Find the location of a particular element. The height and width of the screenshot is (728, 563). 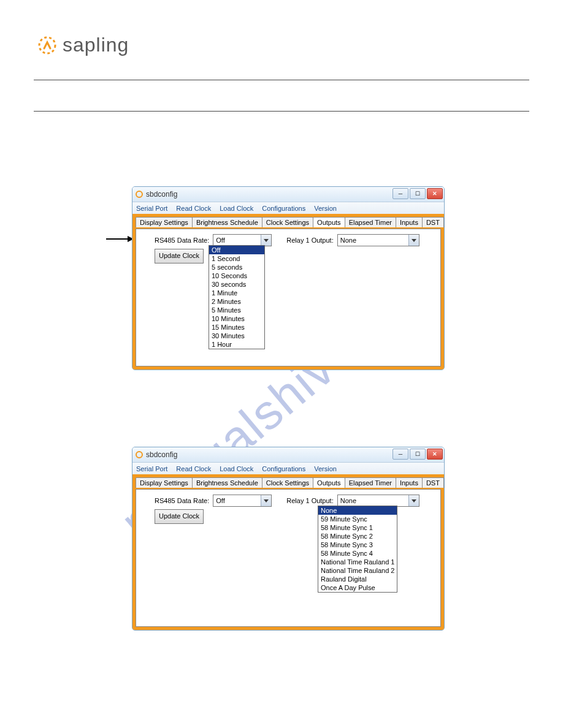

relay1-option: 59 Minute Sync is located at coordinates (358, 519).